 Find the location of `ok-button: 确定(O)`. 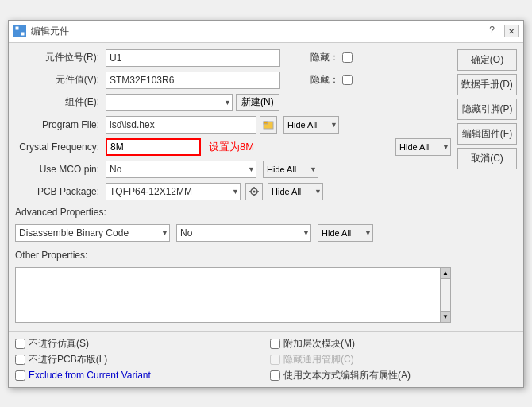

ok-button: 确定(O) is located at coordinates (488, 60).